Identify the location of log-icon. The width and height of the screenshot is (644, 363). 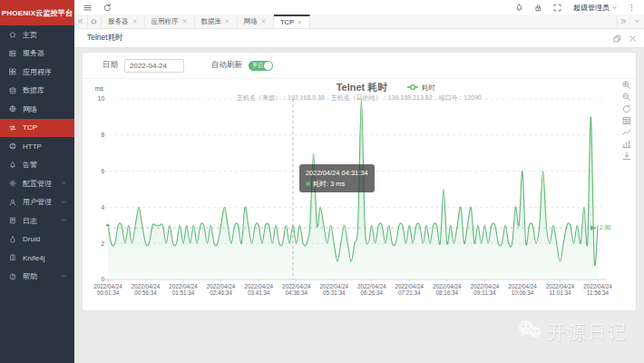
(13, 221).